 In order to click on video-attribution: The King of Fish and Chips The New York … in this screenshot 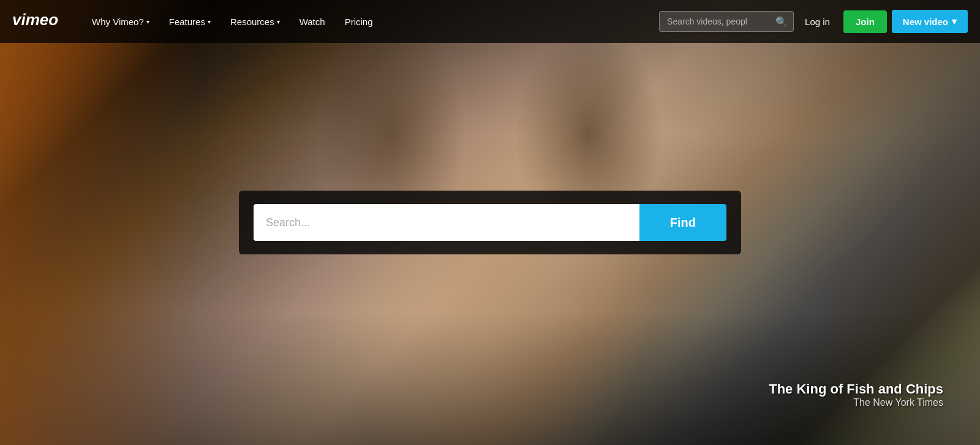, I will do `click(856, 395)`.